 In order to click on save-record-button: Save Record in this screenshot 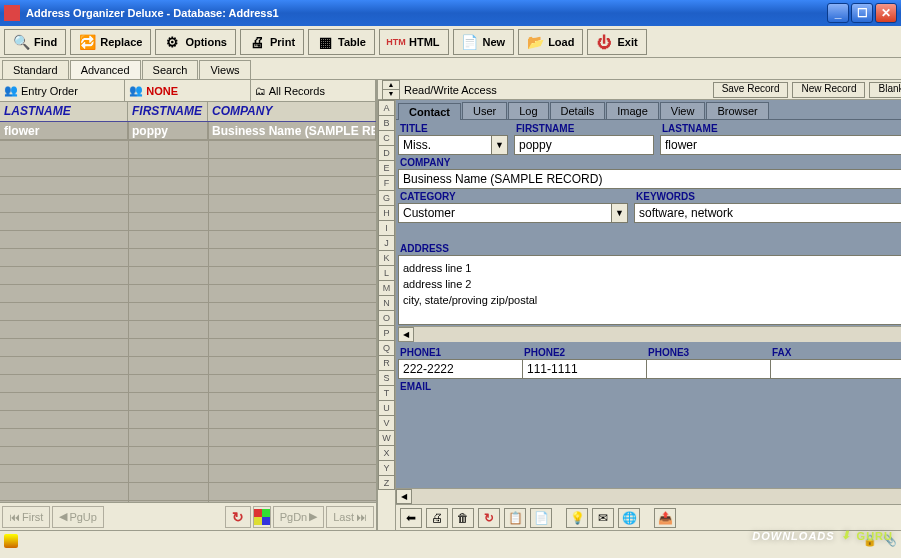, I will do `click(751, 90)`.